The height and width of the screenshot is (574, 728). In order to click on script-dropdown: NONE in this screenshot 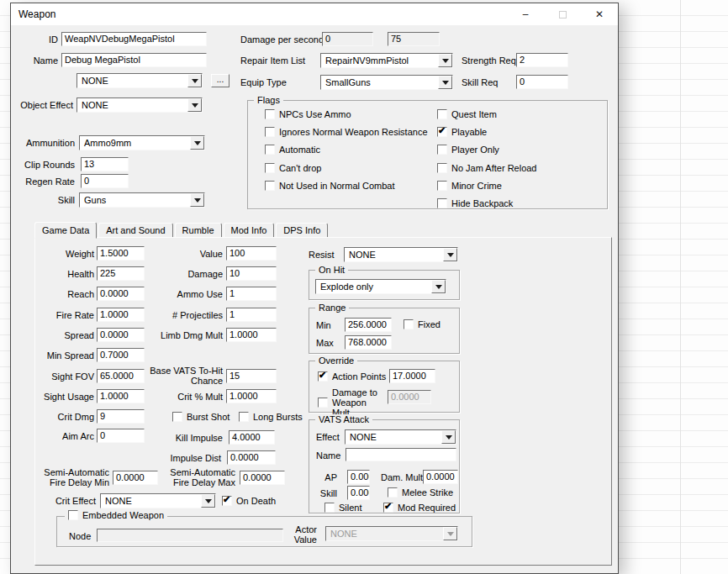, I will do `click(140, 81)`.